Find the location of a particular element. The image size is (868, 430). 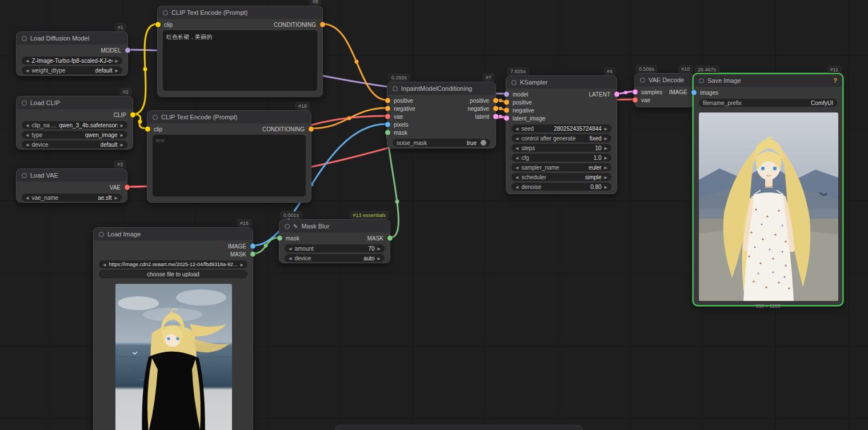

output-slot-clip is located at coordinates (133, 115).